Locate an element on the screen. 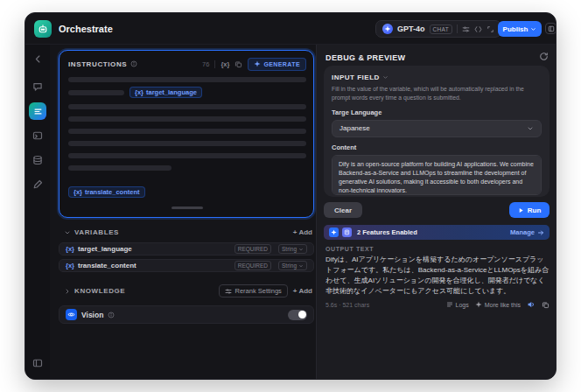 This screenshot has height=392, width=581. window-settings-button is located at coordinates (551, 28).